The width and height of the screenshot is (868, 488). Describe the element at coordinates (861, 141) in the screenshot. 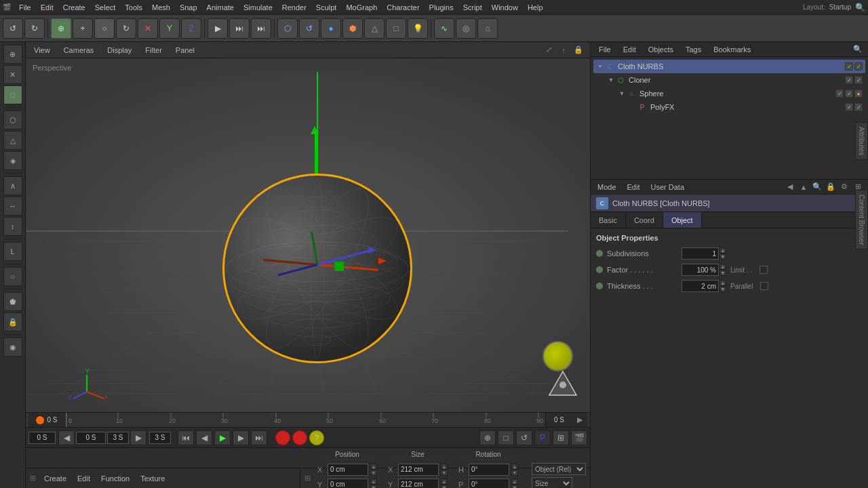

I see `attributes-tab-label: Attributes` at that location.